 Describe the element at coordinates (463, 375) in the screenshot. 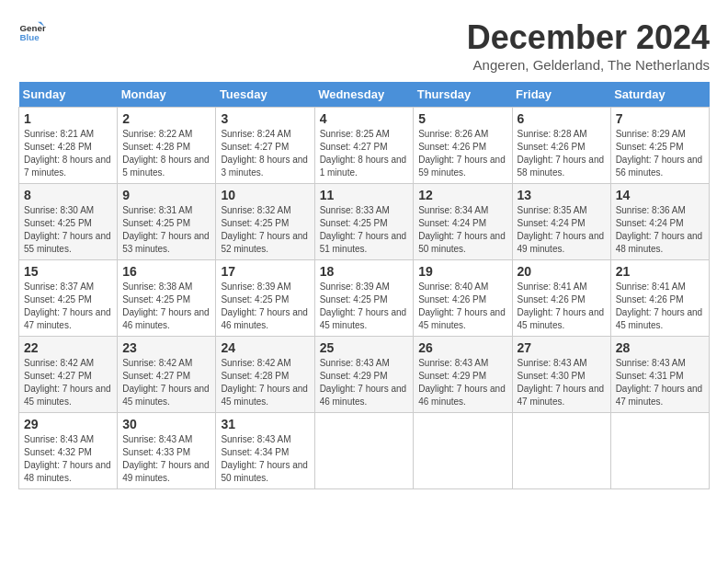

I see `calendar-cell: 26 Sunrise: 8:43 AM Sunset: 4:29 PM Dayl…` at that location.